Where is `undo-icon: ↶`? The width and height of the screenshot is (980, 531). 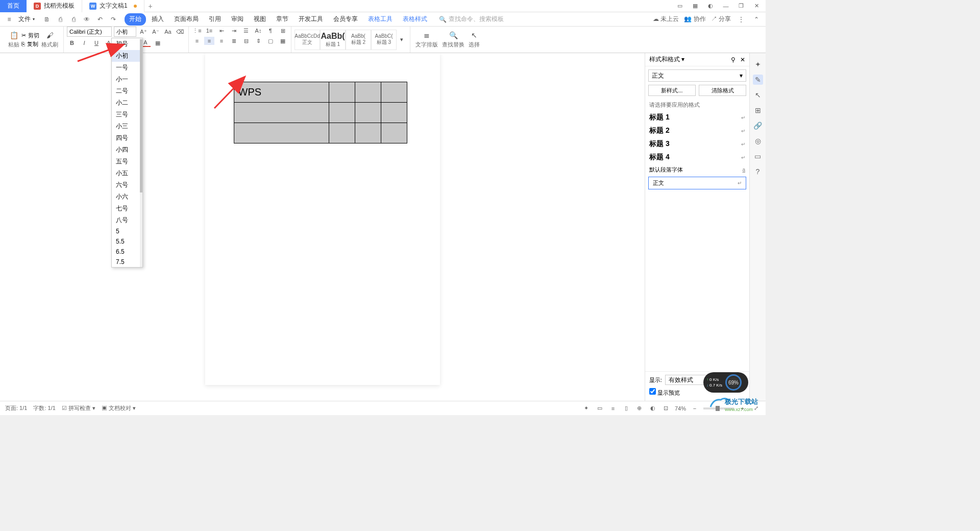 undo-icon: ↶ is located at coordinates (100, 19).